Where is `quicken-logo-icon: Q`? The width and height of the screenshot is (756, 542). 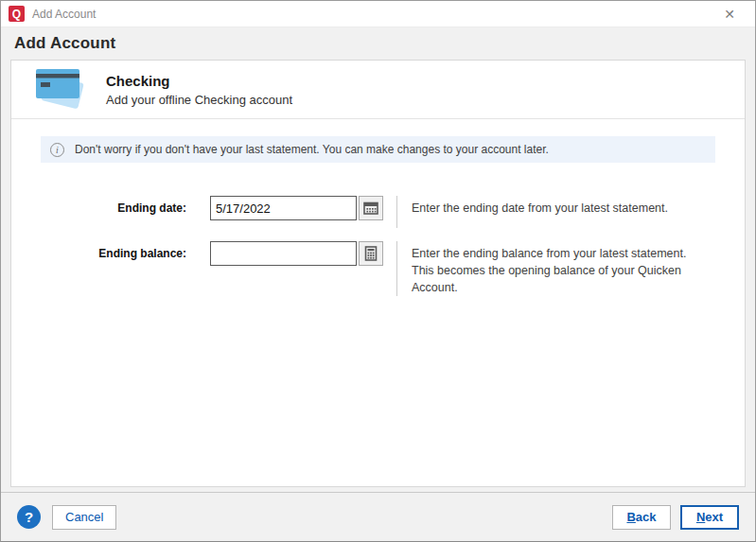
quicken-logo-icon: Q is located at coordinates (17, 13).